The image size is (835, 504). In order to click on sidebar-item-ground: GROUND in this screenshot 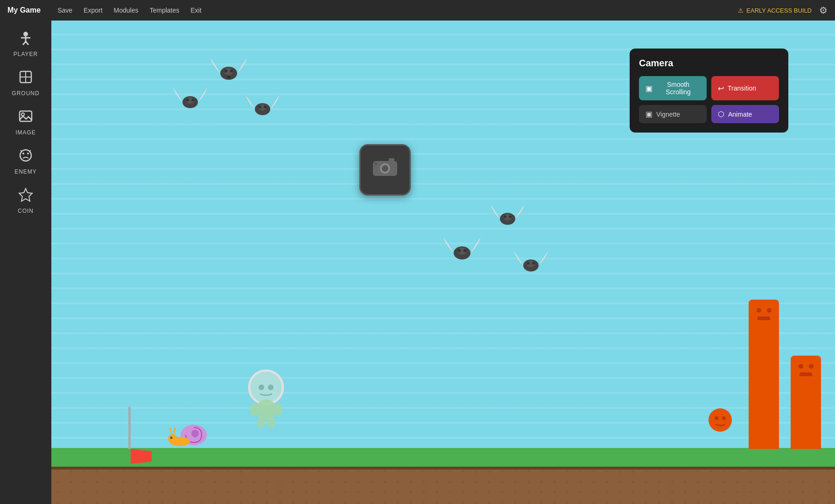, I will do `click(26, 83)`.